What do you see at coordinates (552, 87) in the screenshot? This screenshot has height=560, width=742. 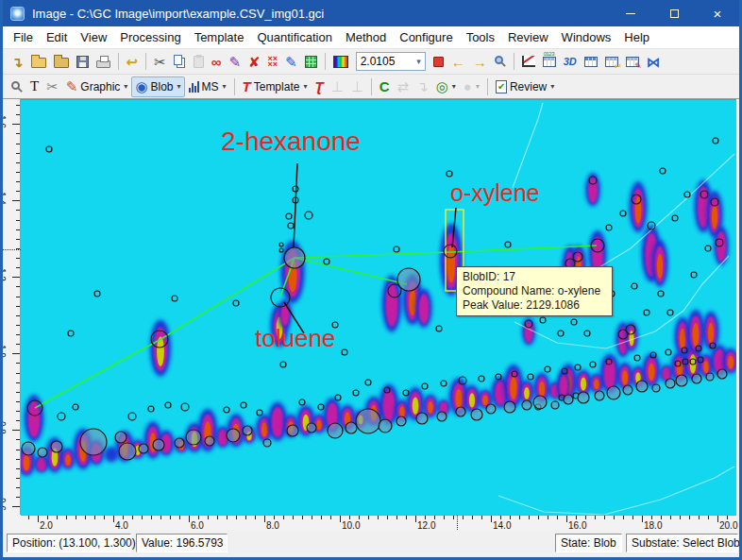 I see `review-caret-icon: ▾` at bounding box center [552, 87].